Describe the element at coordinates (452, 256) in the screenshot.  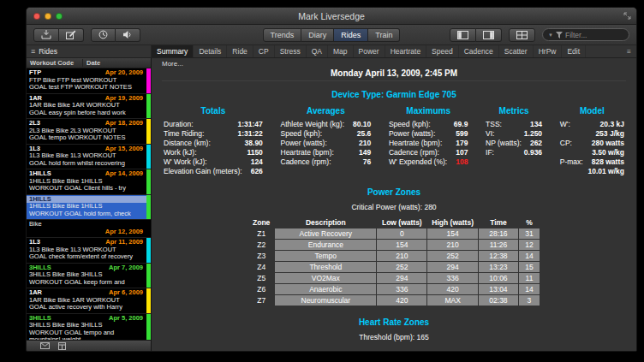
I see `zones-cell: 252` at that location.